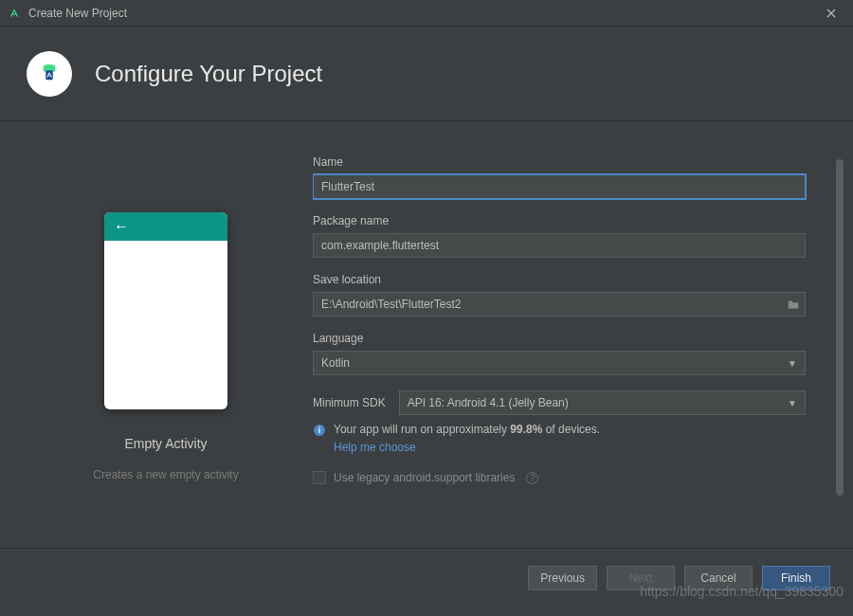 The width and height of the screenshot is (853, 616). I want to click on sdk-field: Minimum SDK API 16: Android 4.1 (Jelly B…, so click(559, 403).